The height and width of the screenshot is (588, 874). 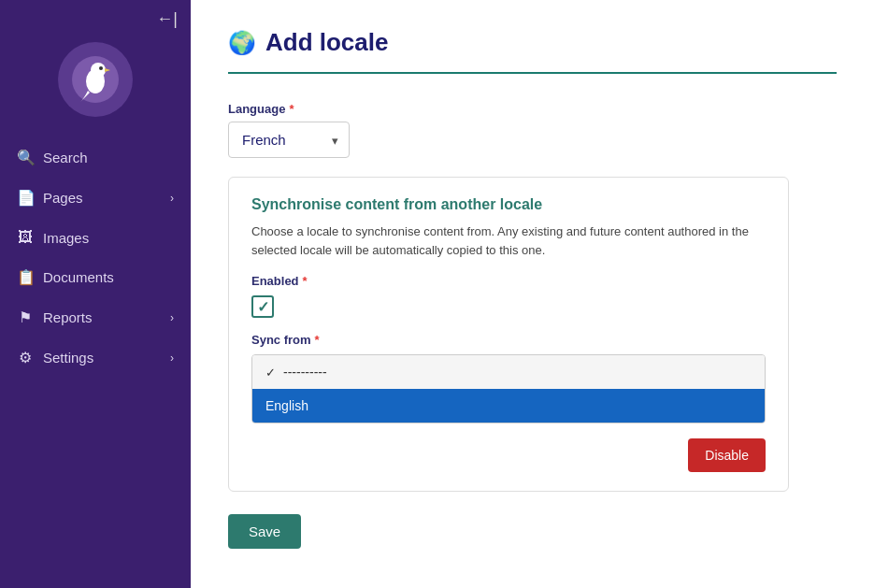 What do you see at coordinates (25, 237) in the screenshot?
I see `images-icon: 🖼` at bounding box center [25, 237].